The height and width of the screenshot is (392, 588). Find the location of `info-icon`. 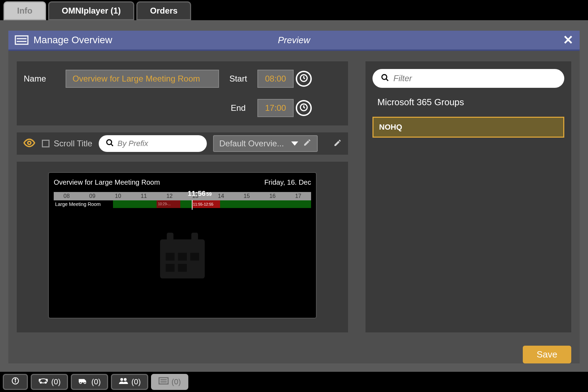

info-icon is located at coordinates (15, 382).